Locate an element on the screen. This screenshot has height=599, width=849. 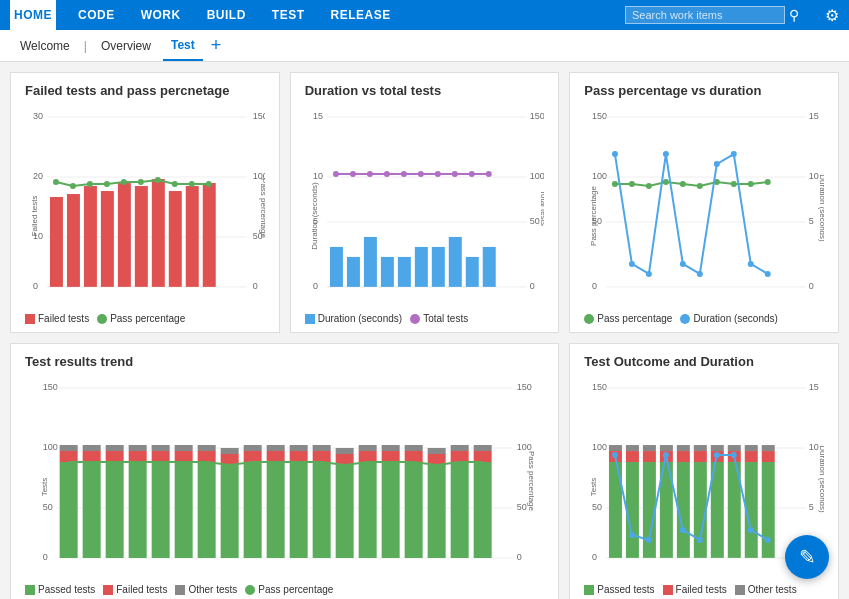
legend-passed5: Passed tests is located at coordinates (619, 590).